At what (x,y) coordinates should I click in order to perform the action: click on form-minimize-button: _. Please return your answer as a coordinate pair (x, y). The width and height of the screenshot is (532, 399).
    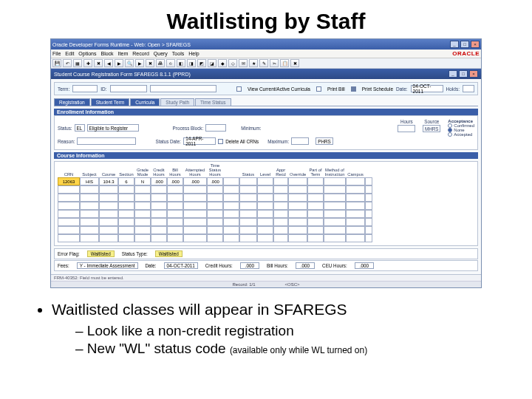
    Looking at the image, I should click on (453, 74).